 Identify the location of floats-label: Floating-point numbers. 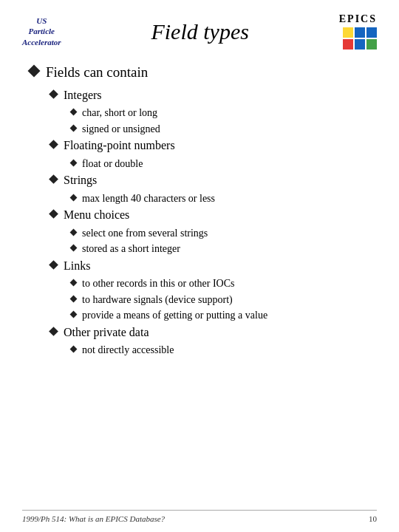
(120, 146).